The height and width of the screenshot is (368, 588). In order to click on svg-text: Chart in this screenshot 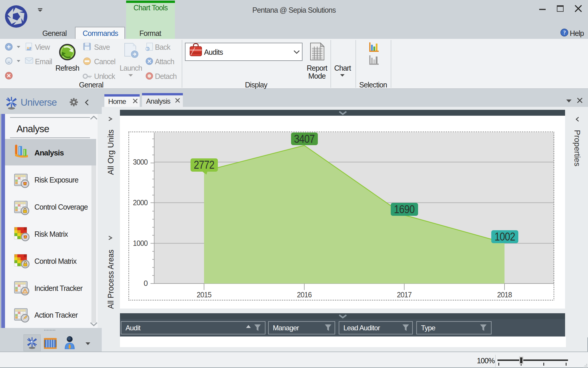, I will do `click(343, 68)`.